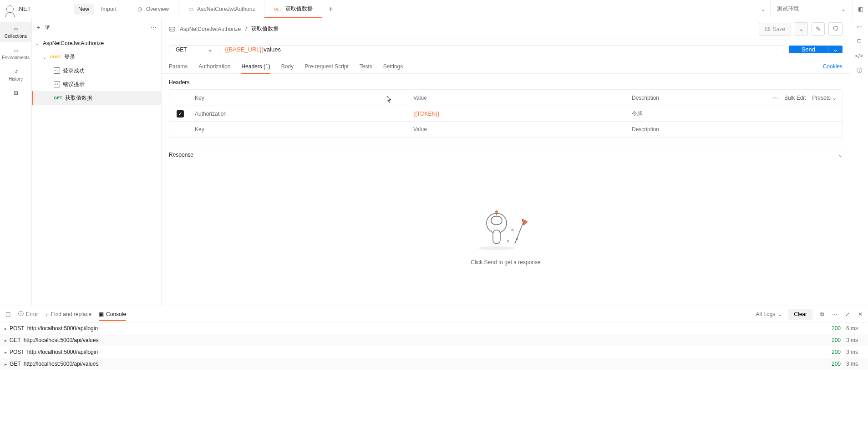  Describe the element at coordinates (15, 75) in the screenshot. I see `rail-history: ↺ History` at that location.